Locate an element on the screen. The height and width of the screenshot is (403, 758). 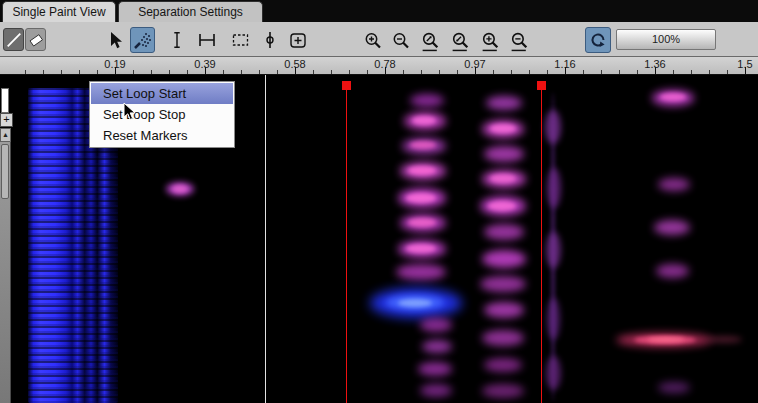
zoom-out-vertical-icon is located at coordinates (520, 42).